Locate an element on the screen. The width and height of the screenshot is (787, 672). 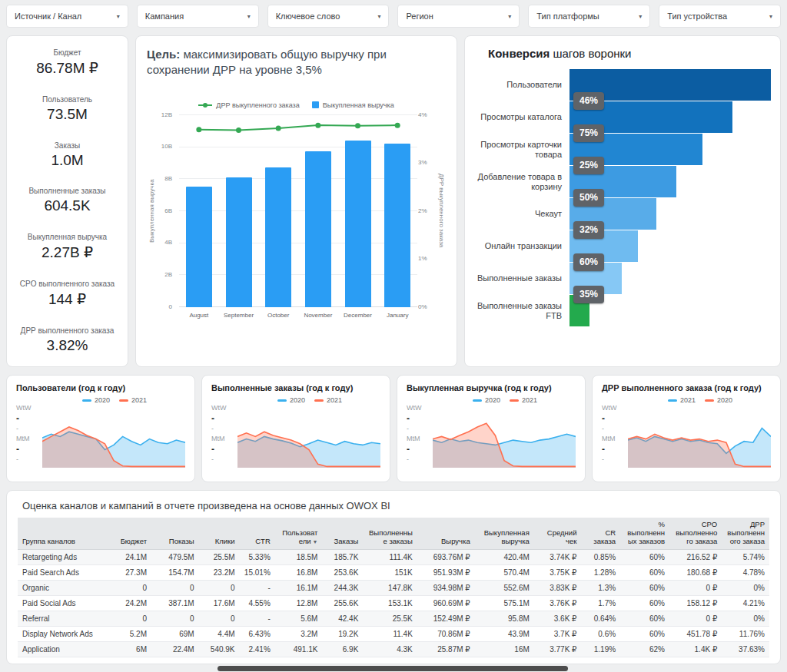
spark-title: Выполненные заказы (год к году) is located at coordinates (297, 388).